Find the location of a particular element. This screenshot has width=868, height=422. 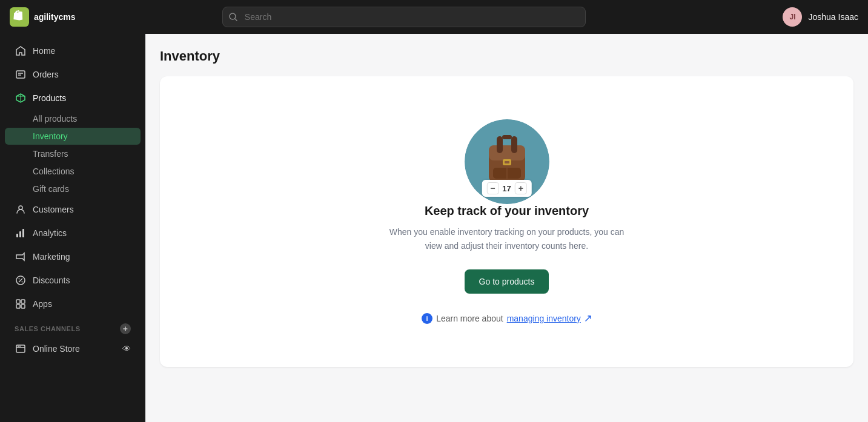

eye-icon: 👁 is located at coordinates (127, 349).